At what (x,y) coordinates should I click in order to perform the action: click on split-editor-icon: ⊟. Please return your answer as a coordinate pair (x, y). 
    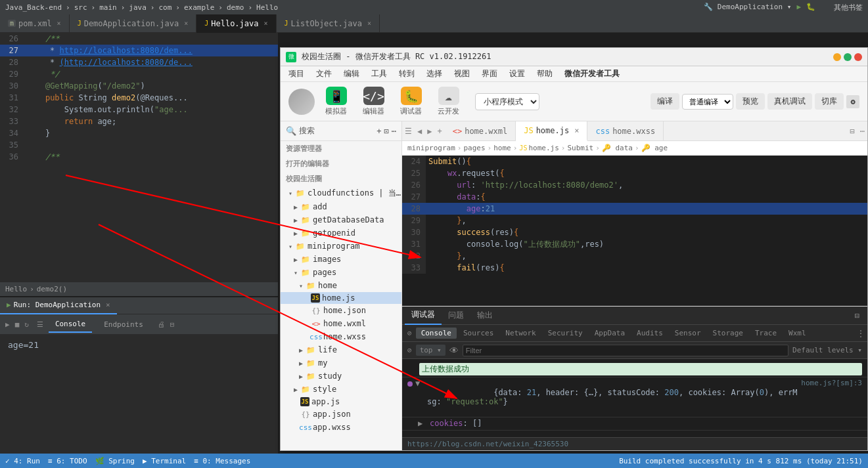
    Looking at the image, I should click on (853, 131).